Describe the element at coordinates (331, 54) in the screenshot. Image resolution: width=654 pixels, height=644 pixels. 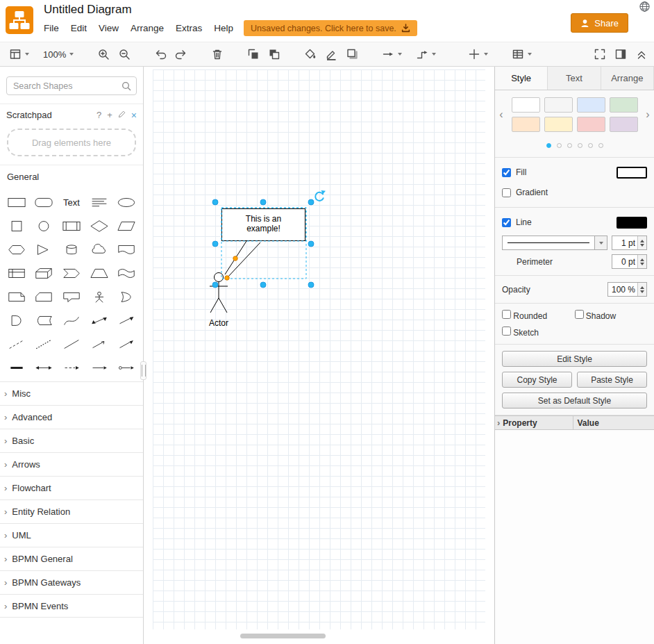
I see `line-color-button` at that location.